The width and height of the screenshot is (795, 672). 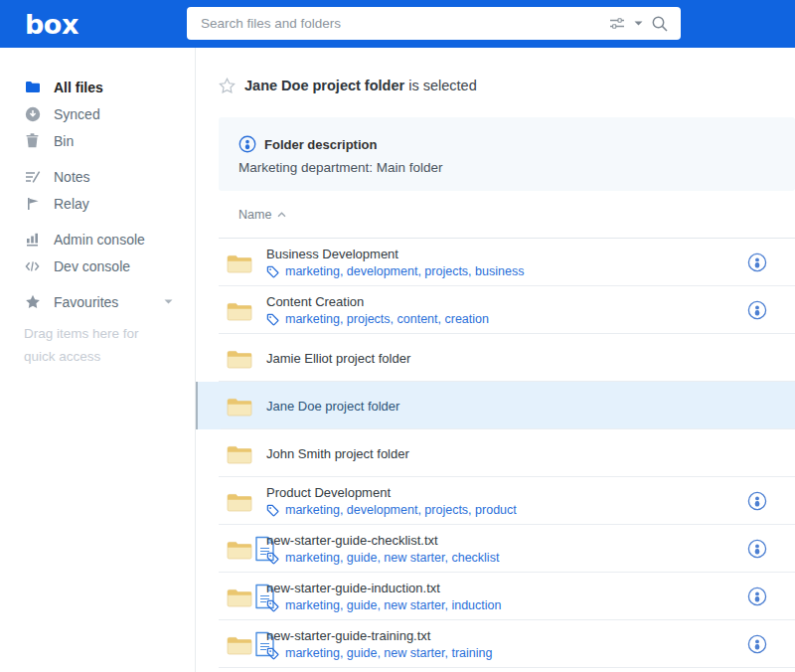 What do you see at coordinates (227, 85) in the screenshot?
I see `star-outline-icon` at bounding box center [227, 85].